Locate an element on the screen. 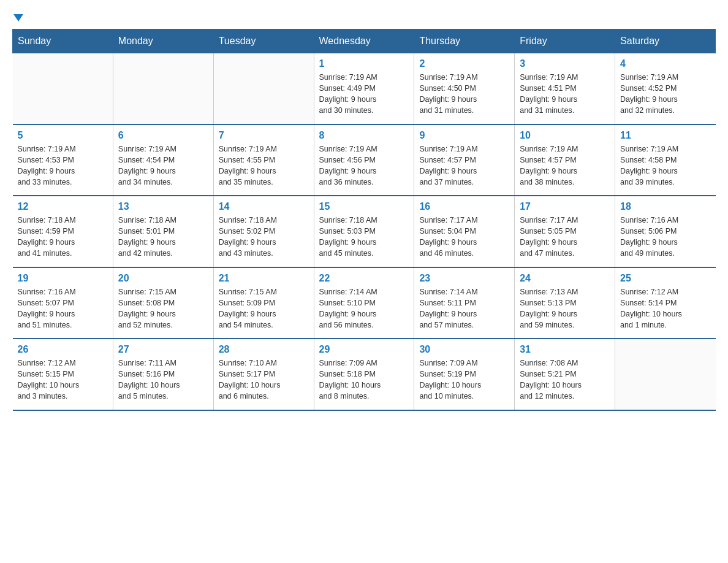  day-info: Sunrise: 7:08 AM Sunset: 5:21 PM Dayligh… is located at coordinates (565, 380).